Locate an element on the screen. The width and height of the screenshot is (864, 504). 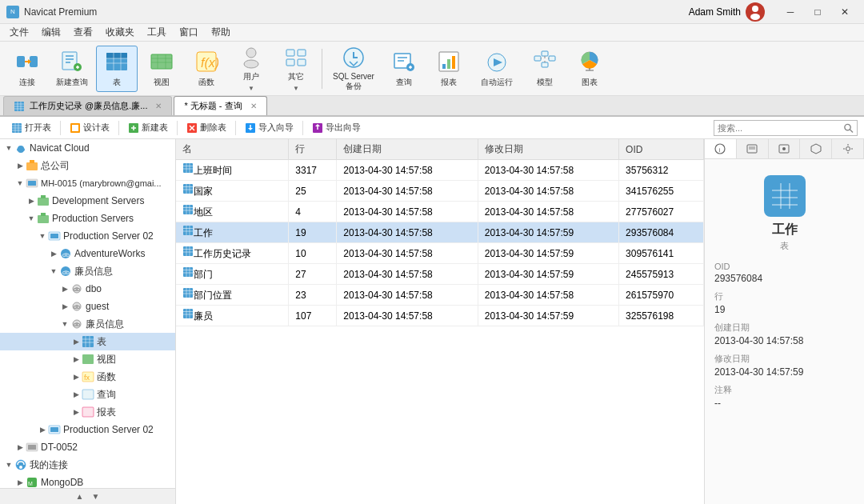
sidebar-item-adventure-works: ▶ db AdventureWorks is located at coordinates (88, 254).